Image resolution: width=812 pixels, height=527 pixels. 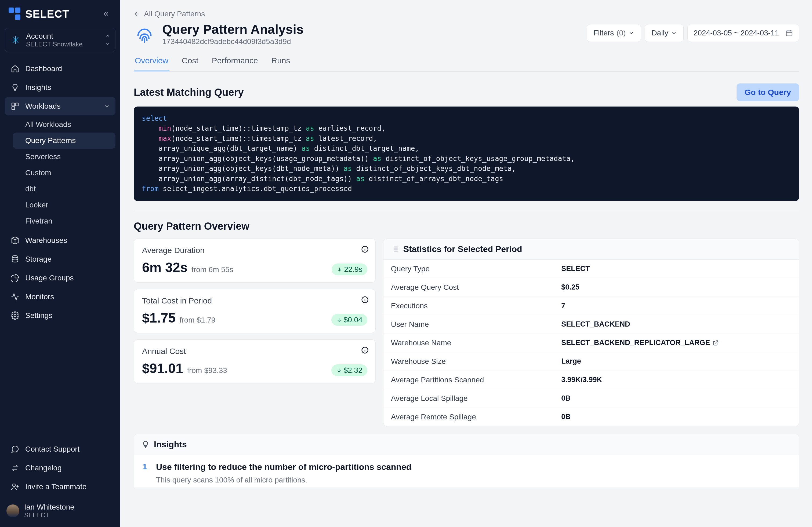 I want to click on metric-card-annual-cost: Annual Cost $91.01 from $93.33 $2.32, so click(x=255, y=361).